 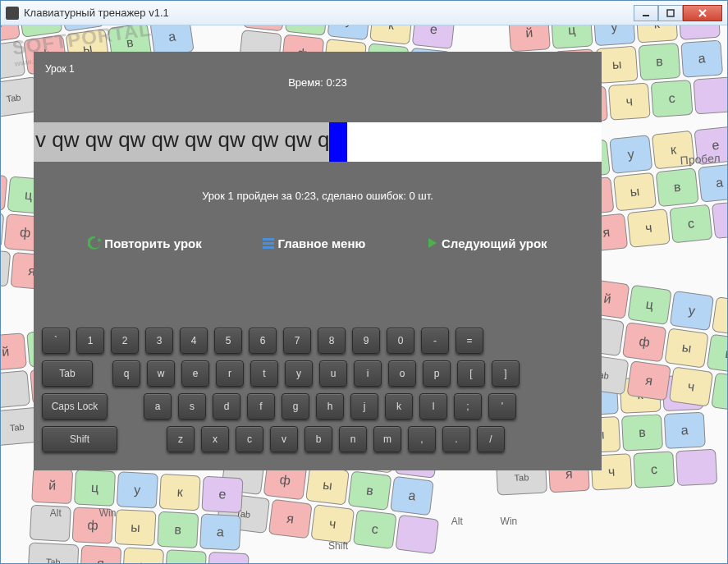 What do you see at coordinates (469, 341) in the screenshot?
I see `key-=: =` at bounding box center [469, 341].